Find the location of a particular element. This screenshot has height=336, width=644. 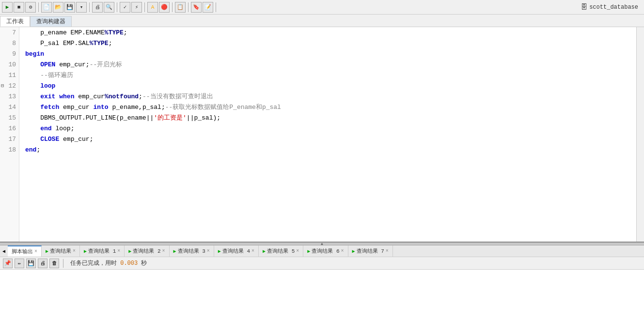

extra-button: 📝 is located at coordinates (208, 7).